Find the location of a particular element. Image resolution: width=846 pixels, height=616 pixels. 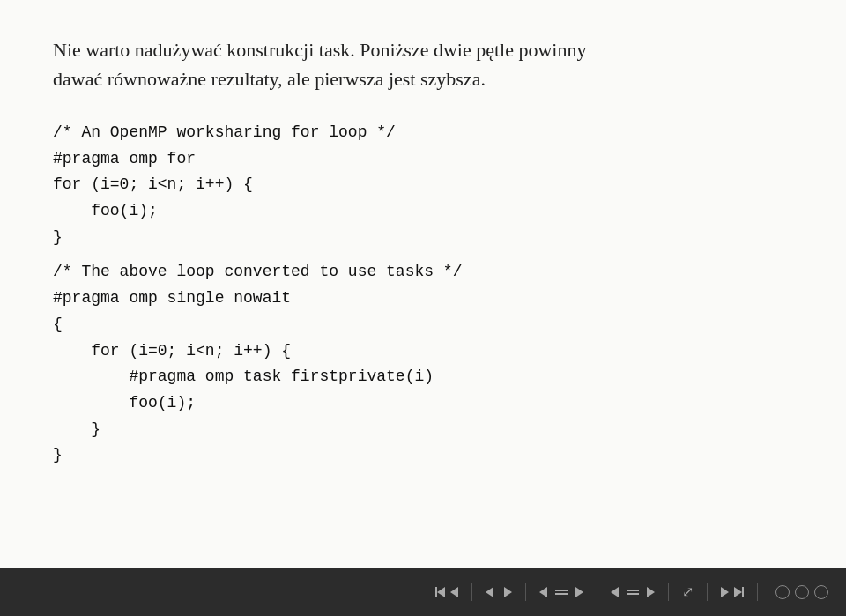

intro-line1: Nie warto nadużywać konstrukcji task. Po… is located at coordinates (319, 49).